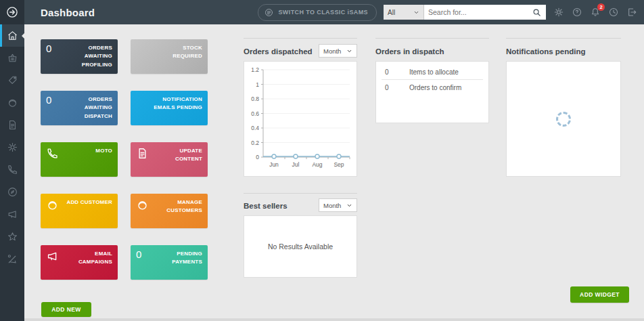 This screenshot has height=321, width=644. I want to click on dispatch-row-items-to-allocate: 0 Items to allocate, so click(432, 72).